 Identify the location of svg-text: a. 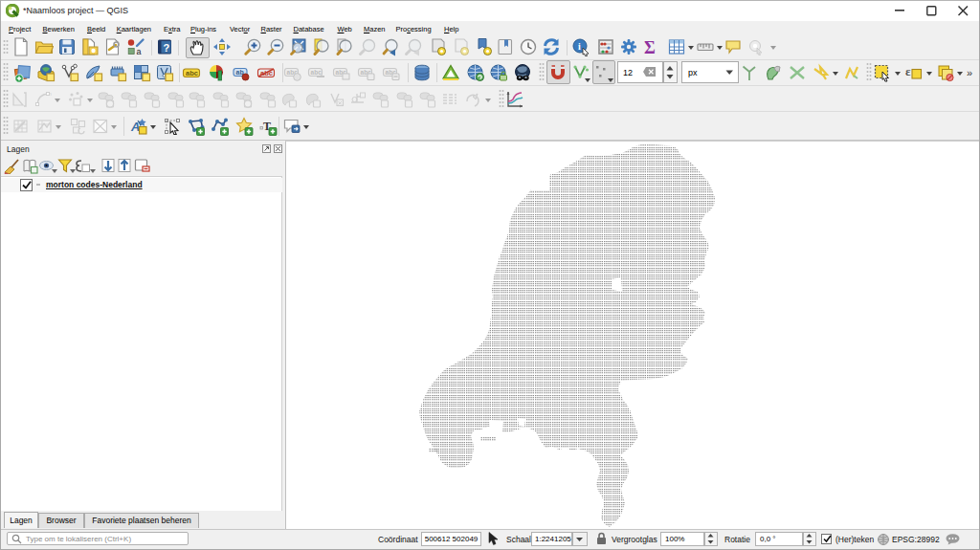
(140, 52).